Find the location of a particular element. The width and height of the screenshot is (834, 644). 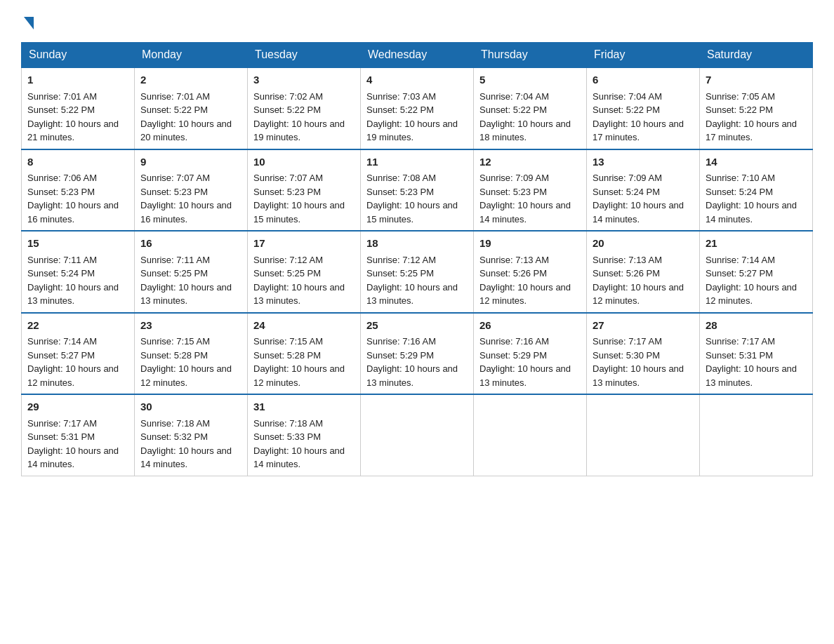

week-row-4: 22Sunrise: 7:14 AMSunset: 5:27 PMDayligh… is located at coordinates (417, 354).